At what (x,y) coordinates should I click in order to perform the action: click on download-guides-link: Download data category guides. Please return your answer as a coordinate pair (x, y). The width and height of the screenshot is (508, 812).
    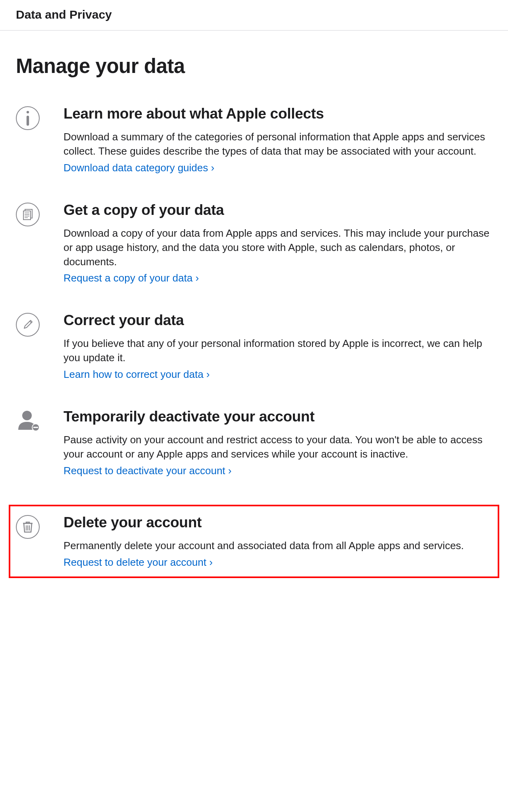
    Looking at the image, I should click on (139, 168).